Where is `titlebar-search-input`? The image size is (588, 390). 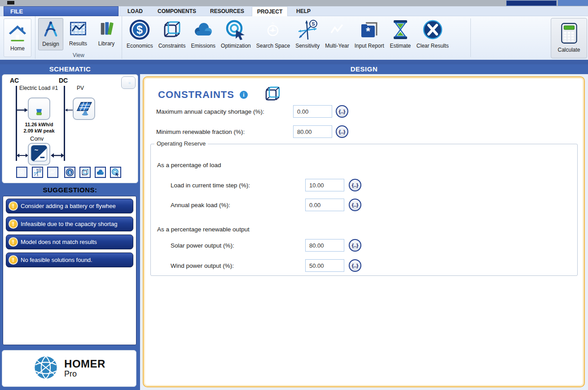
titlebar-search-input is located at coordinates (531, 3).